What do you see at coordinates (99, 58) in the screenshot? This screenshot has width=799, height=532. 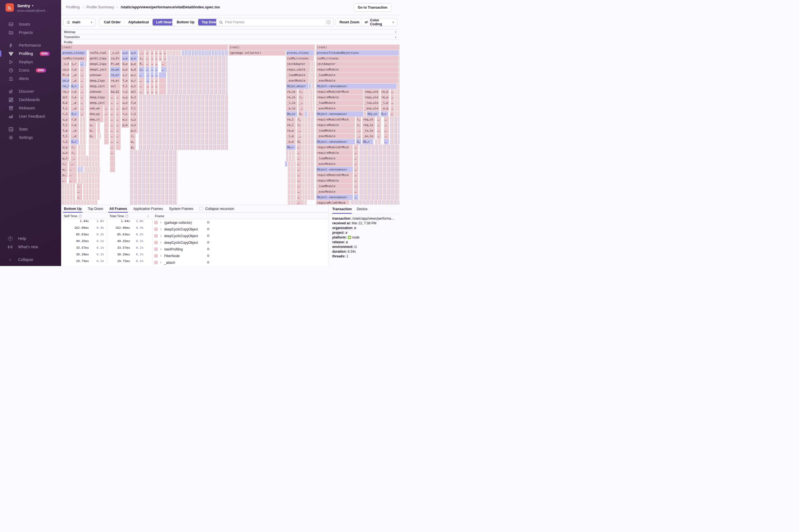 I see `flame-cell: getAl…Copy` at bounding box center [99, 58].